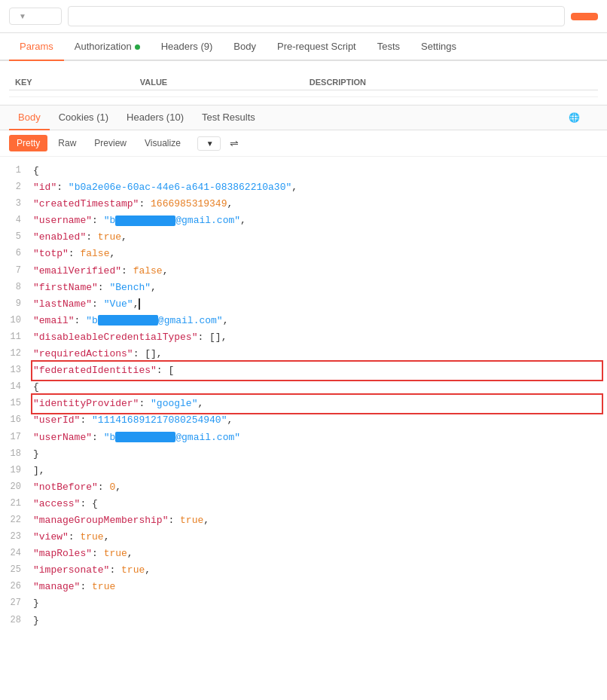 This screenshot has height=700, width=607. What do you see at coordinates (438, 47) in the screenshot?
I see `tab-settings: Settings` at bounding box center [438, 47].